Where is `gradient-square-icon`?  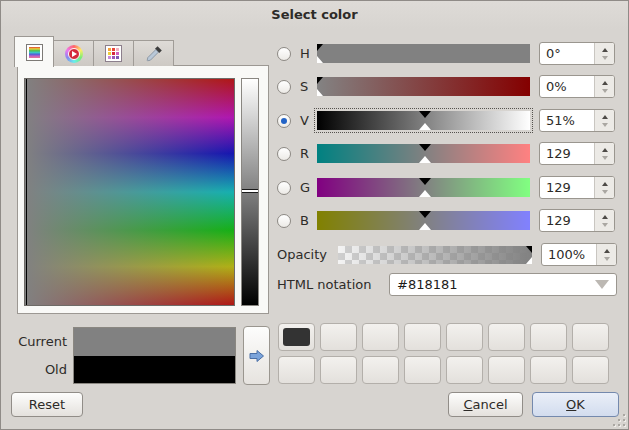
gradient-square-icon is located at coordinates (34, 52).